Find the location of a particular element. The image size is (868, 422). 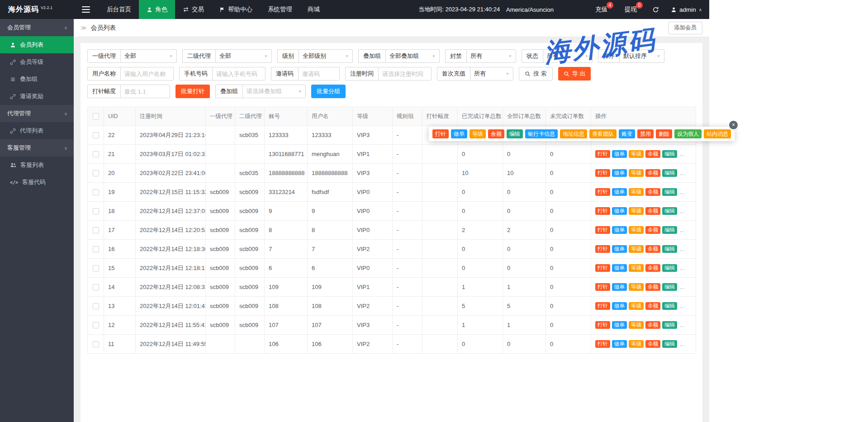

agent-level2-select: 全部 ▼ is located at coordinates (243, 56).